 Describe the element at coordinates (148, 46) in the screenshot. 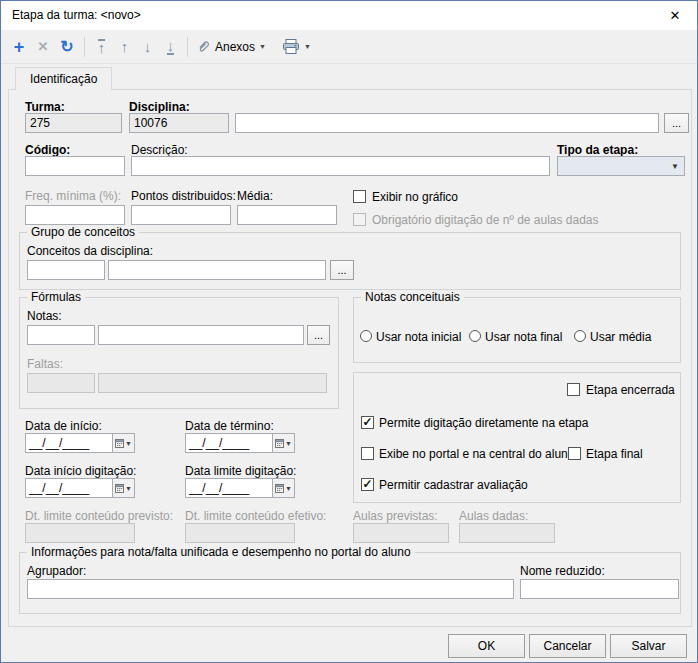

I see `move-down-button: ↓` at that location.